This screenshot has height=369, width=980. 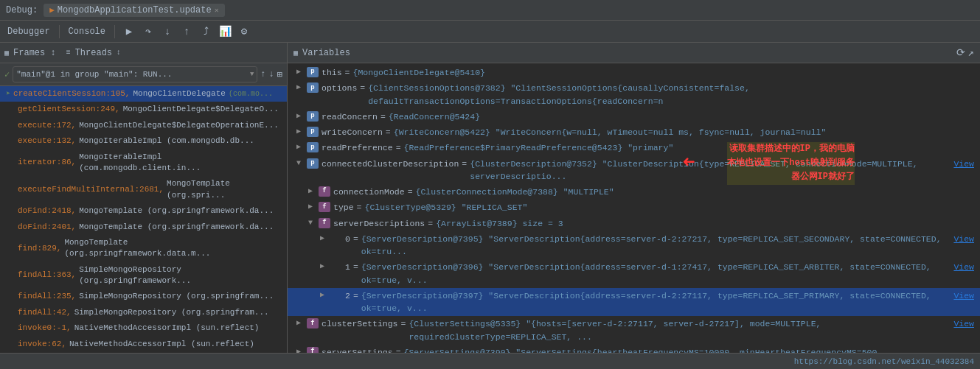 I want to click on stack-frame: findAll:42, SimpleMongoRepository (org.s…, so click(x=143, y=312).